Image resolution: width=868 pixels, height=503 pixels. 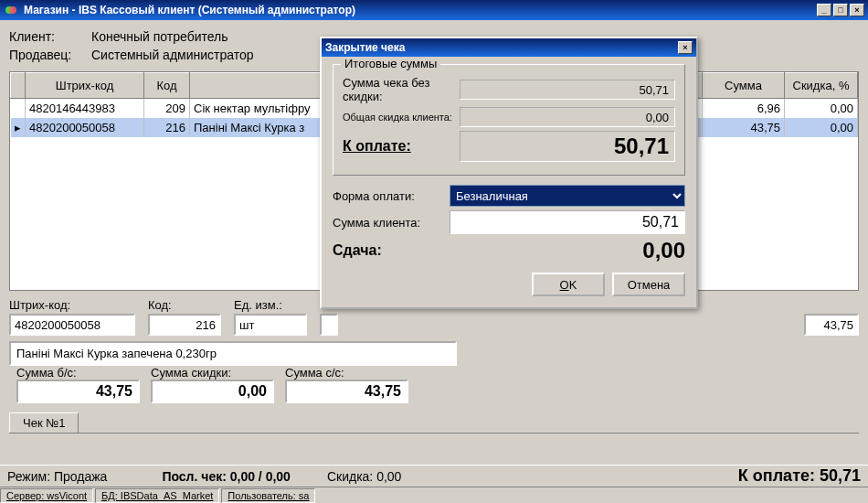 What do you see at coordinates (227, 476) in the screenshot?
I see `status-last-check: Посл. чек: 0,00 / 0,00` at bounding box center [227, 476].